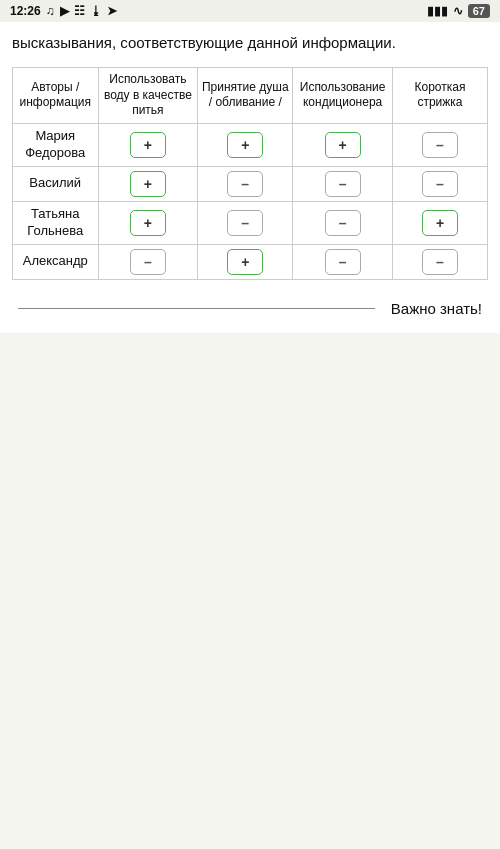 The height and width of the screenshot is (849, 500). What do you see at coordinates (56, 184) in the screenshot?
I see `cell-author: Василий` at bounding box center [56, 184].